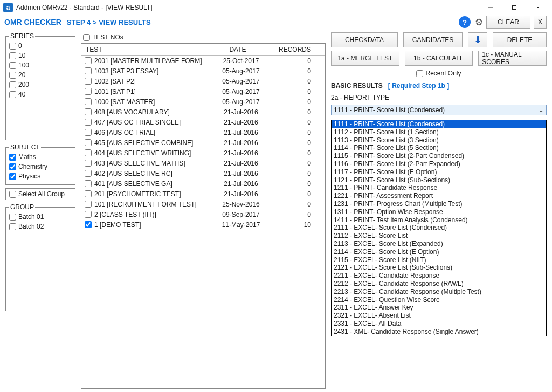  I want to click on report-type-option: 1116 - PRINT- Score List (2-Part Expande…, so click(439, 164).